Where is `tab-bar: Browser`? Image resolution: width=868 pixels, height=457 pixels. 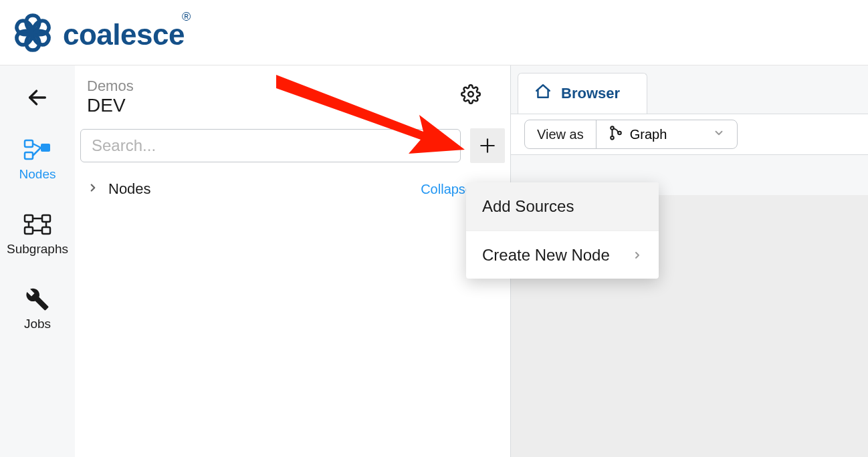 tab-bar: Browser is located at coordinates (689, 90).